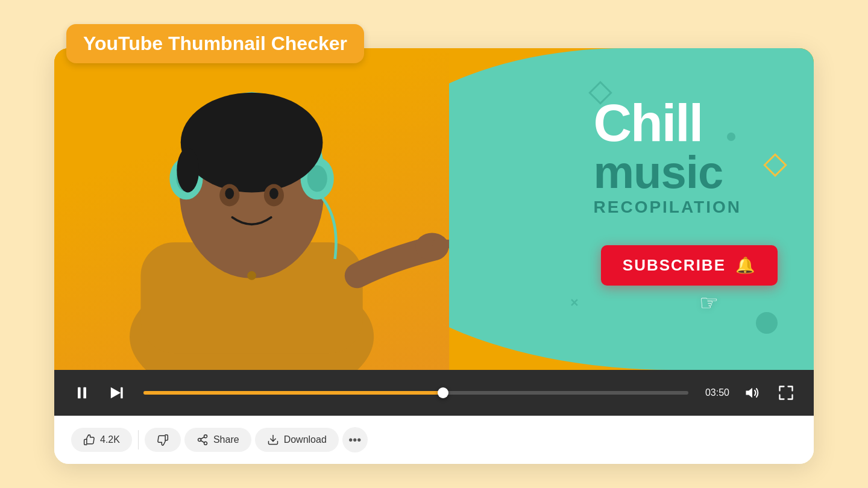 This screenshot has height=488, width=868. Describe the element at coordinates (89, 440) in the screenshot. I see `thumbs-up-icon` at that location.